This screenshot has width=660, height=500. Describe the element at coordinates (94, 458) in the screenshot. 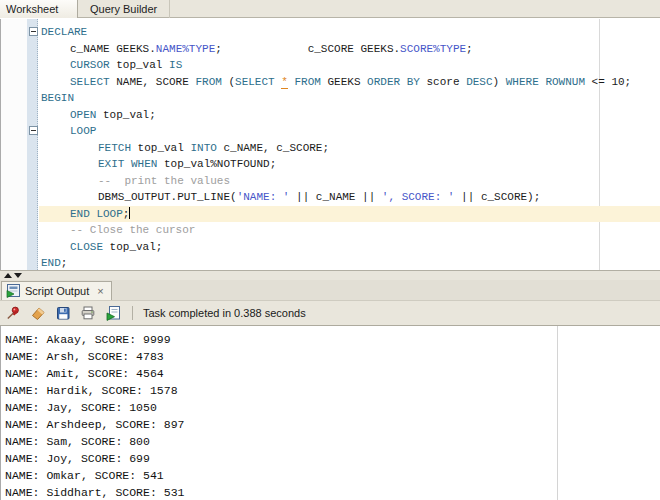

I see `output-line: NAME: Joy, SCORE: 699` at that location.